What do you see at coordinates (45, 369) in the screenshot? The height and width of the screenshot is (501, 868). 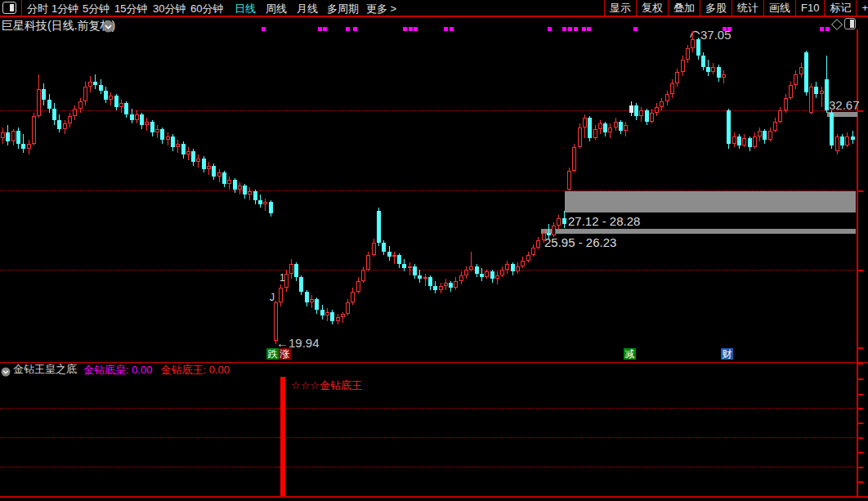 I see `indicator-title: 金钻王皇之底` at bounding box center [45, 369].